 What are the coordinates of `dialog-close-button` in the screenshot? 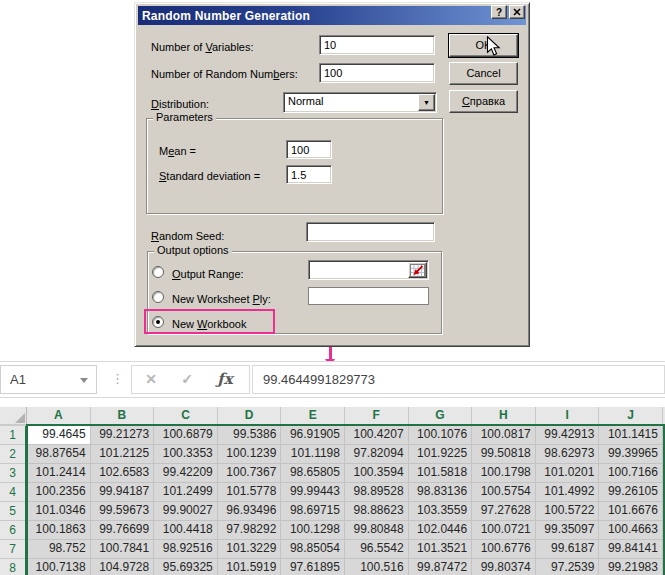 It's located at (517, 12).